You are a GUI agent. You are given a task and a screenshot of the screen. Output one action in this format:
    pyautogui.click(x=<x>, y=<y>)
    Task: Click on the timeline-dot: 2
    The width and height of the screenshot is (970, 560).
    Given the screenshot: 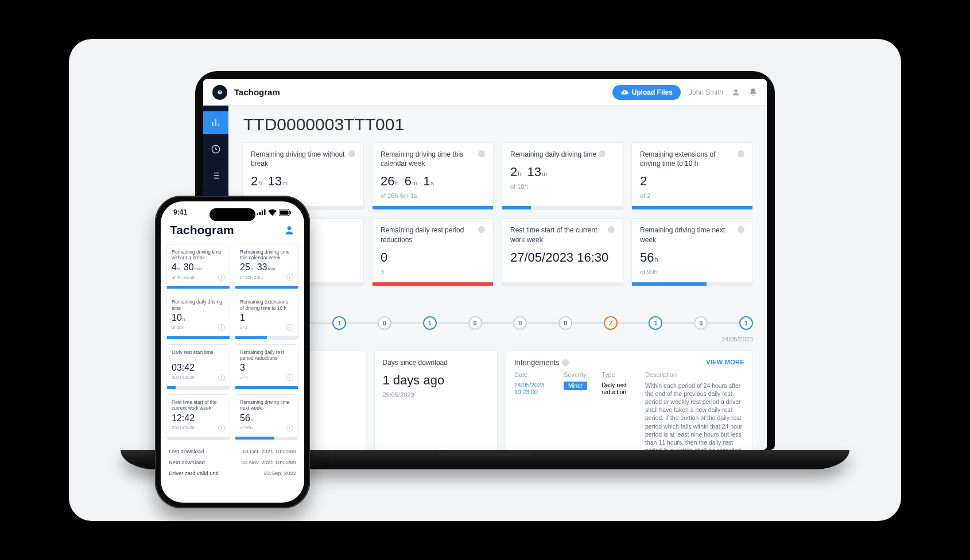 What is the action you would take?
    pyautogui.click(x=611, y=323)
    